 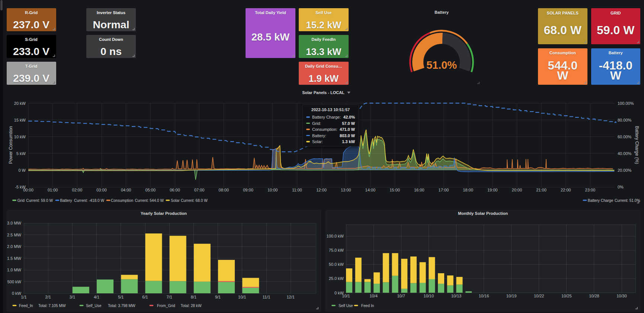 I want to click on svg-text: 5/1, so click(x=121, y=297).